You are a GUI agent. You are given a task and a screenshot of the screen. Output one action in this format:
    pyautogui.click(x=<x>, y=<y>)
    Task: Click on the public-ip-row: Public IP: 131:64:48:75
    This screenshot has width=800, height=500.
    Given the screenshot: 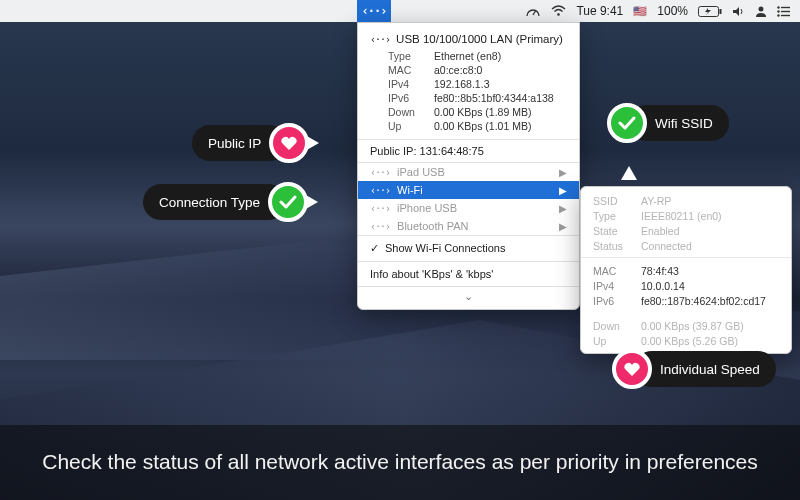 What is the action you would take?
    pyautogui.click(x=468, y=151)
    